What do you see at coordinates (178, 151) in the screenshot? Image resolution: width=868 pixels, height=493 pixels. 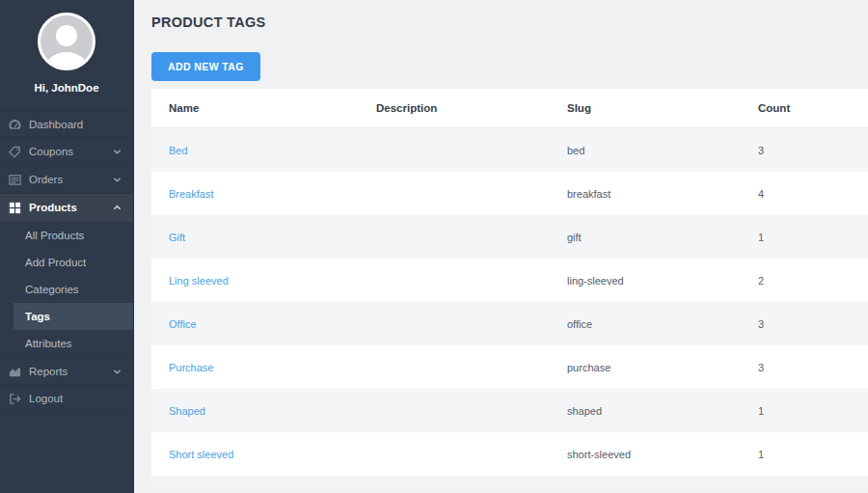 I see `tag-name-link: Bed` at bounding box center [178, 151].